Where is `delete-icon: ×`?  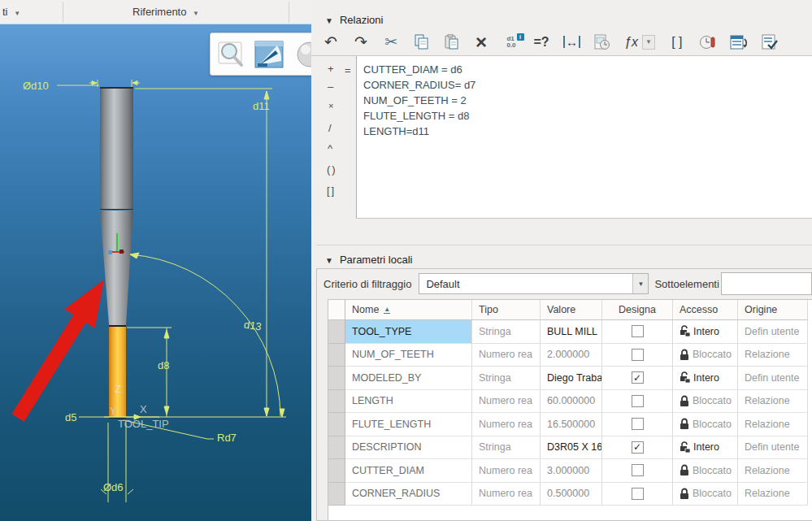 delete-icon: × is located at coordinates (481, 42).